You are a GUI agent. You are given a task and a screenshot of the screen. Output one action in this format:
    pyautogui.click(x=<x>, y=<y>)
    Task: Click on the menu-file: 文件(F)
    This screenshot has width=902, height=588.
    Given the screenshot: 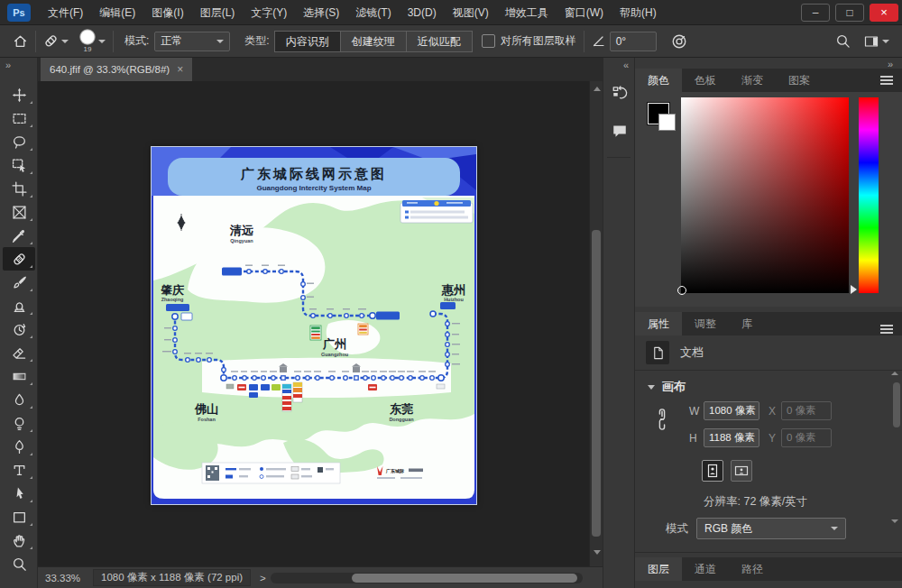 What is the action you would take?
    pyautogui.click(x=65, y=13)
    